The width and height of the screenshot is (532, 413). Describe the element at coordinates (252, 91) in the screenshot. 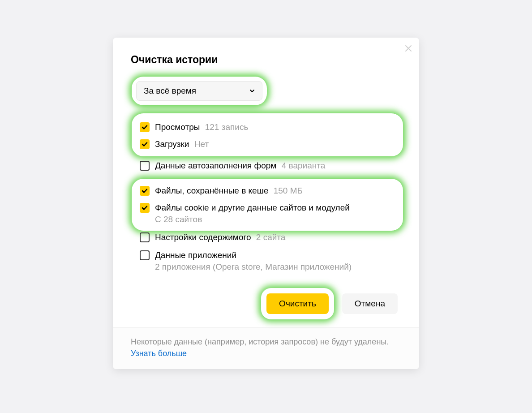

I see `chevron-down-icon` at that location.